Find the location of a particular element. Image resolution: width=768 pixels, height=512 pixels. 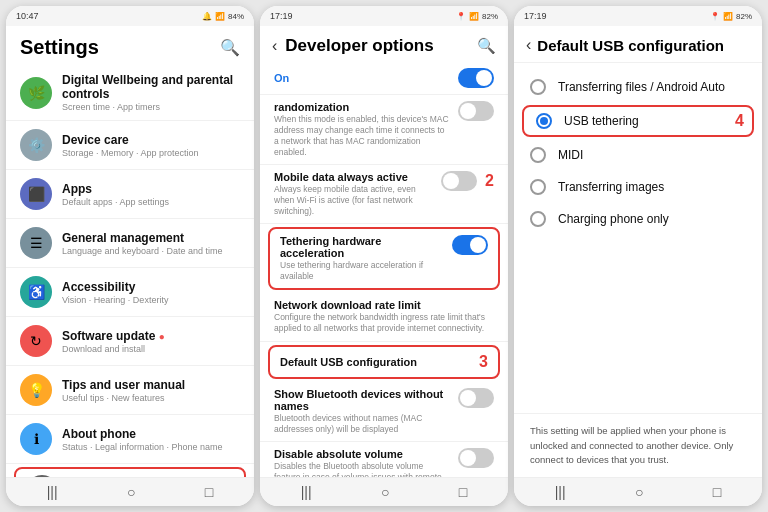

radio-midi is located at coordinates (538, 155).